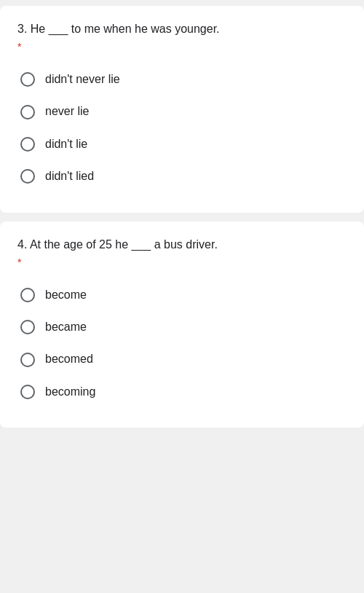 This screenshot has height=593, width=364. What do you see at coordinates (182, 392) in the screenshot?
I see `option-q4-4: becoming` at bounding box center [182, 392].